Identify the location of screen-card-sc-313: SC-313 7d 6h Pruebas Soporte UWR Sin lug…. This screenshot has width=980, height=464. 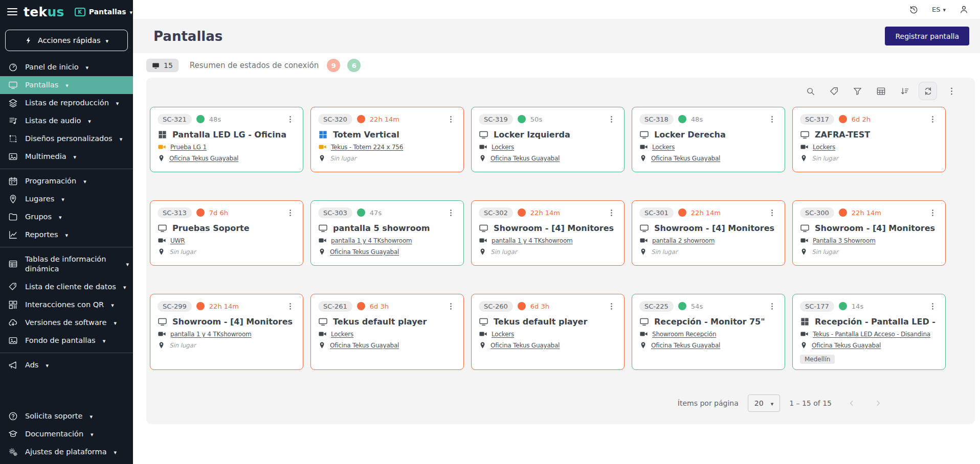
(227, 233).